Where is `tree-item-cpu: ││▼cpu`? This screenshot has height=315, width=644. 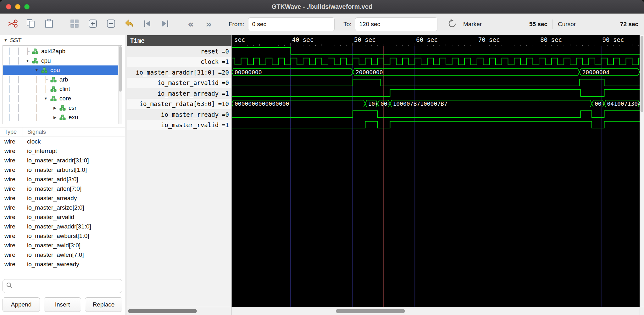
tree-item-cpu: ││▼cpu is located at coordinates (62, 61).